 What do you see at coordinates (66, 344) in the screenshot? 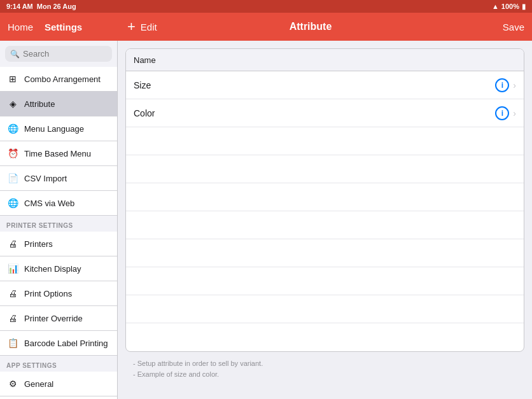
I see `sidebar-item-label: Barcode Label Printing` at bounding box center [66, 344].